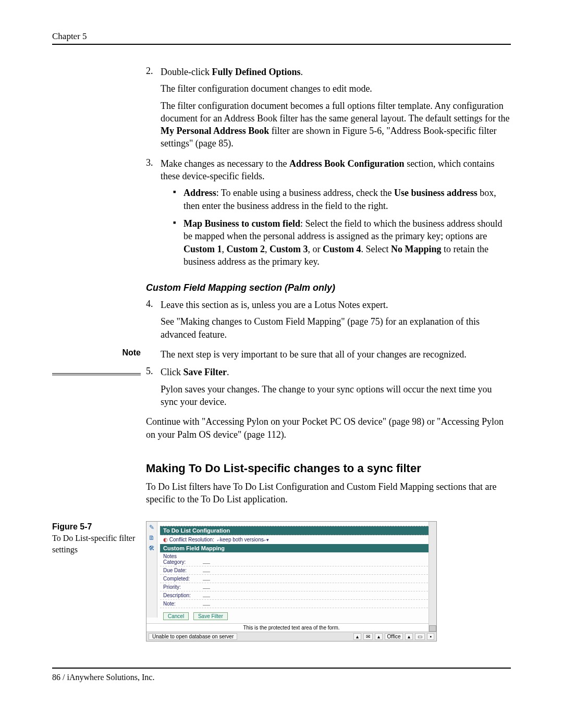 The width and height of the screenshot is (563, 728). Describe the element at coordinates (328, 320) in the screenshot. I see `step-4: 4. Leave this section as is, unless you …` at that location.